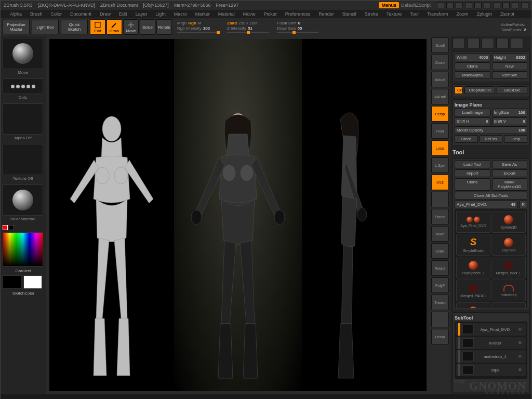 Image resolution: width=532 pixels, height=399 pixels. What do you see at coordinates (440, 97) in the screenshot?
I see `viewtool-aahalf: AAHalf` at bounding box center [440, 97].